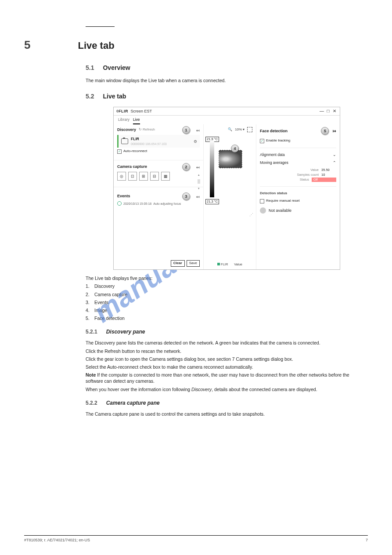 The image size is (392, 555). What do you see at coordinates (227, 112) in the screenshot?
I see `titlebar: ◊FLIR Screen EST — □ ✕` at bounding box center [227, 112].